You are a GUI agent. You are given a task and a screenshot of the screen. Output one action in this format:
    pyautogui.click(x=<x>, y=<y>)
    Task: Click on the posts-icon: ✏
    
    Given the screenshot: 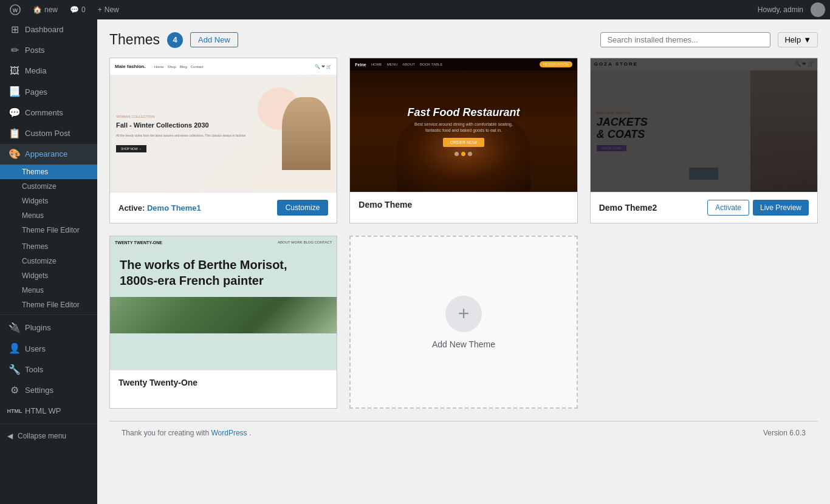 What is the action you would take?
    pyautogui.click(x=15, y=50)
    